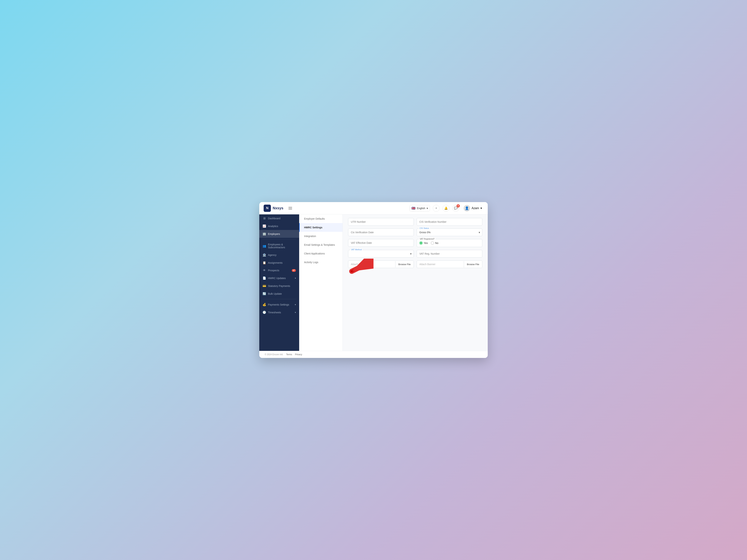 This screenshot has width=747, height=560. What do you see at coordinates (449, 254) in the screenshot?
I see `vat-reg-number-group` at bounding box center [449, 254].